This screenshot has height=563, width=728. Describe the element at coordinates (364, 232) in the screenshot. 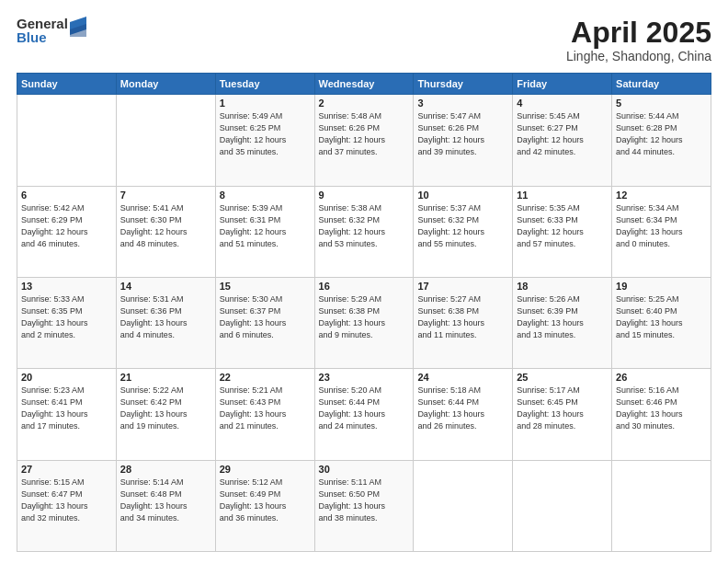

I see `day-cell: 9Sunrise: 5:38 AM Sunset: 6:32 PM Daylig…` at that location.